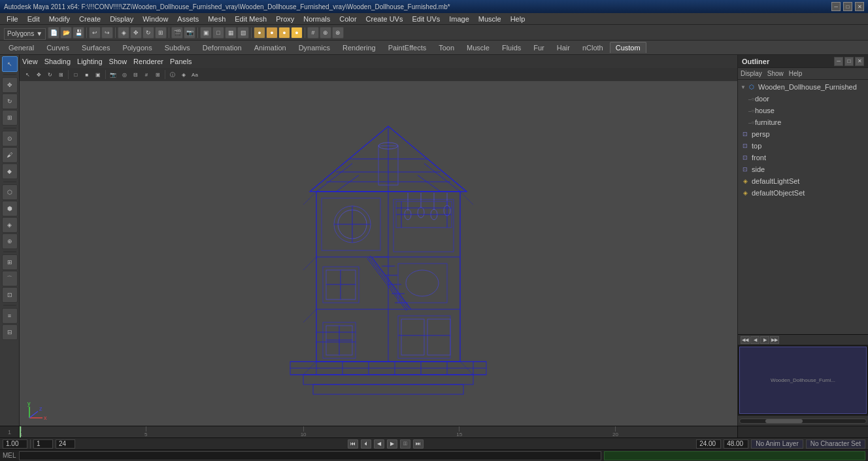  What do you see at coordinates (271, 47) in the screenshot?
I see `shelf-animation: Animation` at bounding box center [271, 47].